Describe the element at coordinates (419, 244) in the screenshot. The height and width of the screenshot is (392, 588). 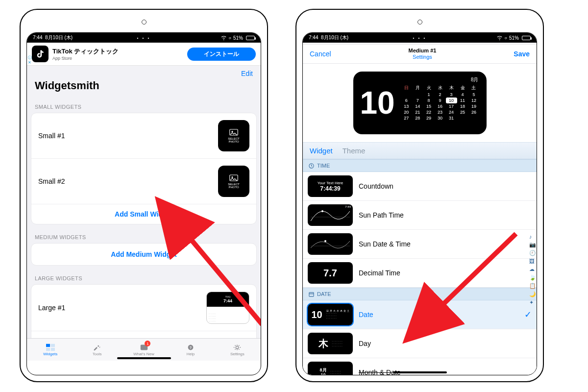
I see `option-sundate: Sun Date & Time` at that location.